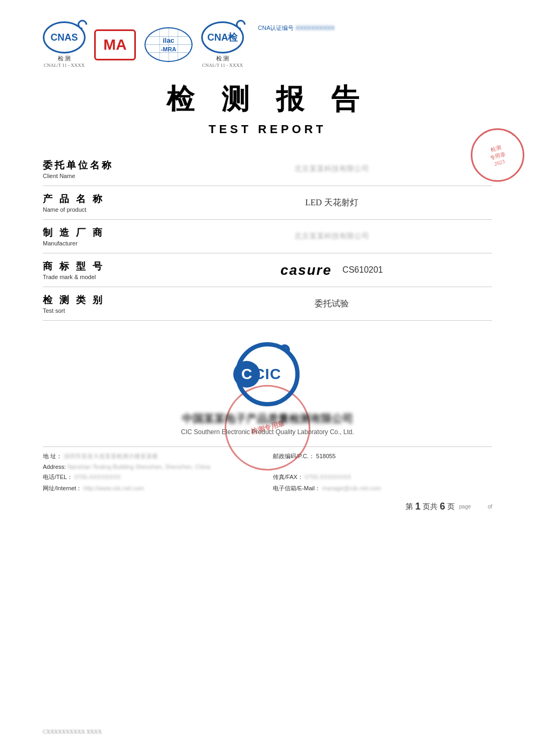  I want to click on brand-name: casure, so click(306, 271).